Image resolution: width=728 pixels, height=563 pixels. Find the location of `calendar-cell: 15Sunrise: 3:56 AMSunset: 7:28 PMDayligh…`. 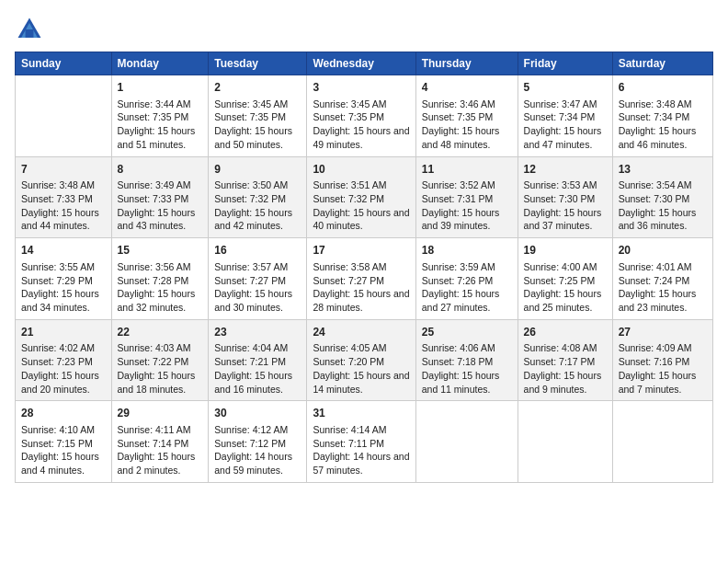

calendar-cell: 15Sunrise: 3:56 AMSunset: 7:28 PMDayligh… is located at coordinates (160, 280).